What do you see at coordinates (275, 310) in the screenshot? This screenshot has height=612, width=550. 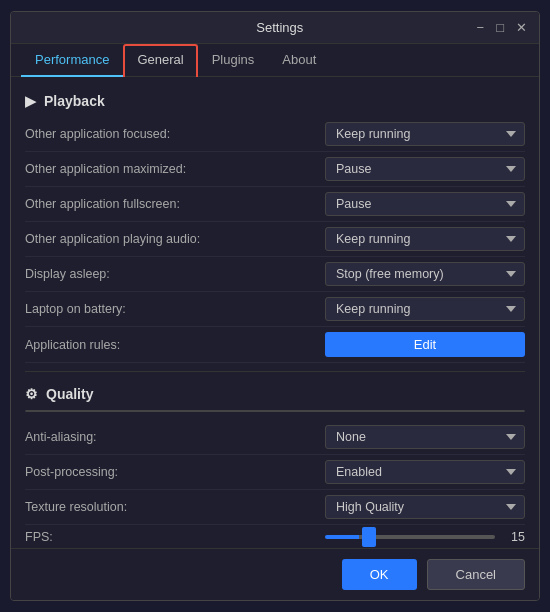 I see `row-laptop-battery: Laptop on battery: Keep running Pause St…` at bounding box center [275, 310].